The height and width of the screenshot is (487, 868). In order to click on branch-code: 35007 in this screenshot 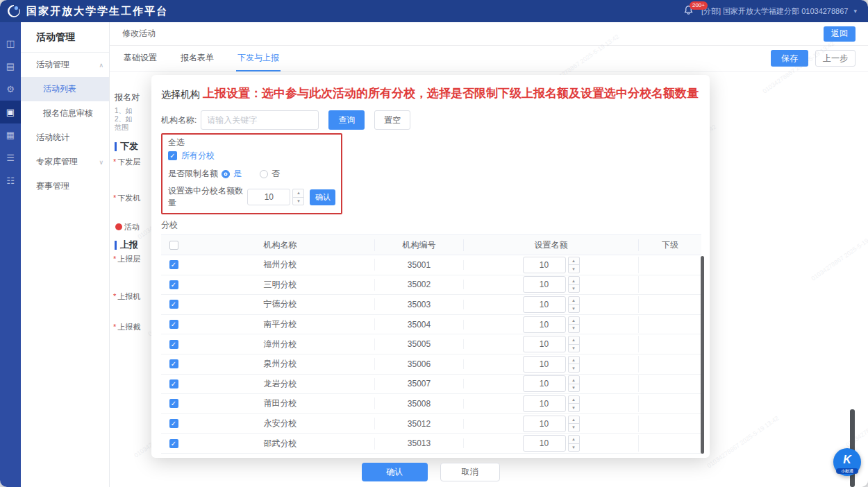, I will do `click(419, 384)`.